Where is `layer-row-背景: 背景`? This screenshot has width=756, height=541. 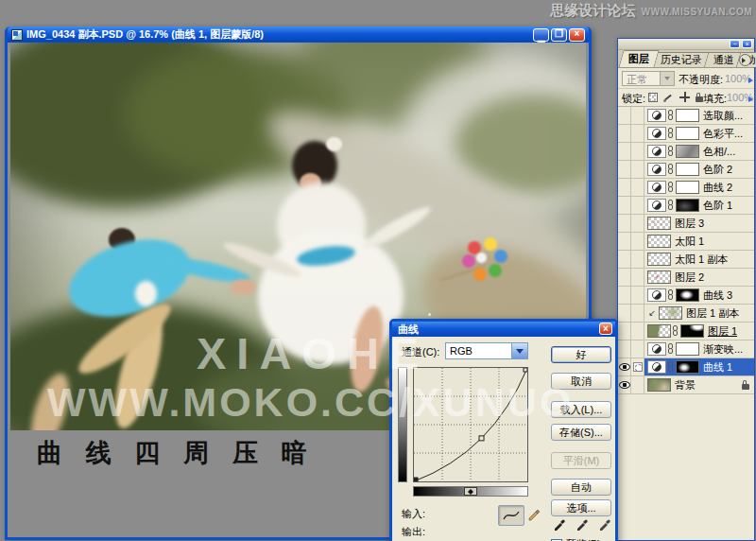 layer-row-背景: 背景 is located at coordinates (686, 386).